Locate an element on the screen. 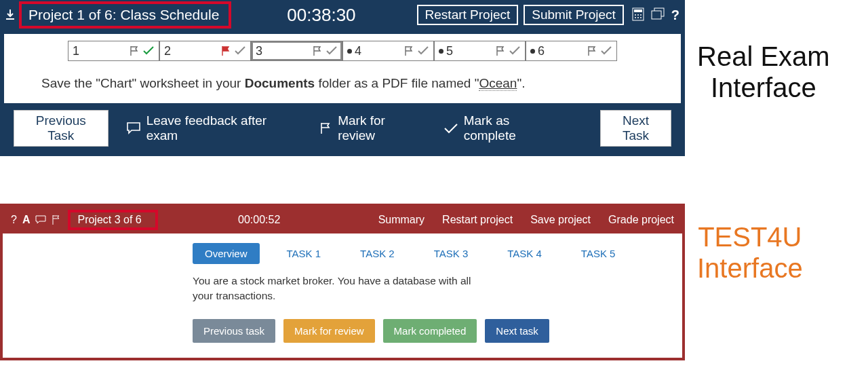 The width and height of the screenshot is (868, 374). windows-icon is located at coordinates (658, 15).